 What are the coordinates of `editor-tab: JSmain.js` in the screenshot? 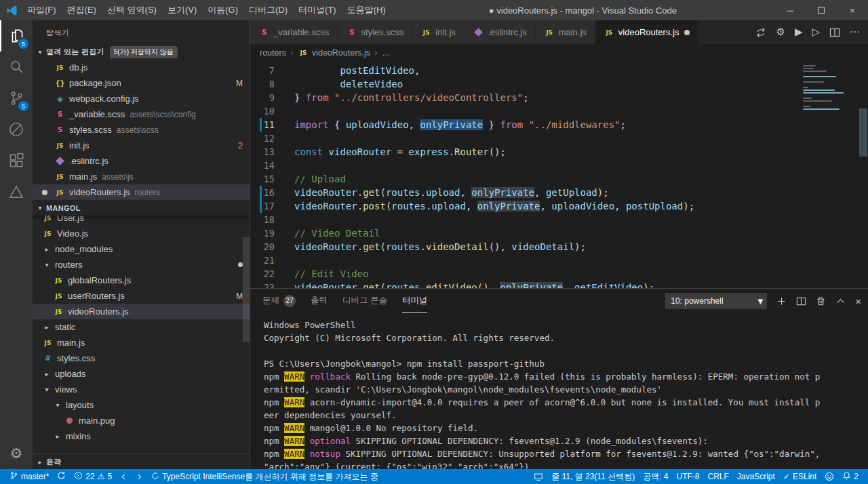 It's located at (566, 33).